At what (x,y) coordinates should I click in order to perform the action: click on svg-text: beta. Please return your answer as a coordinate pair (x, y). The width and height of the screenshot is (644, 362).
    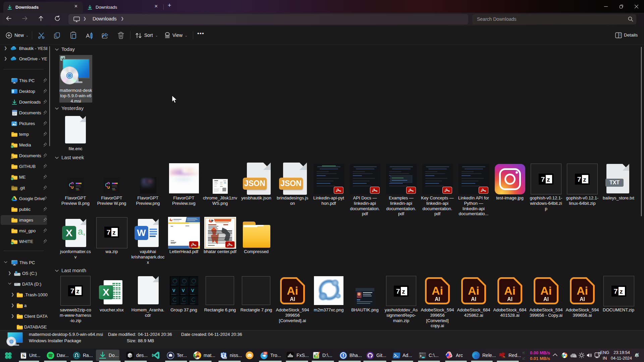
    Looking at the image, I should click on (226, 358).